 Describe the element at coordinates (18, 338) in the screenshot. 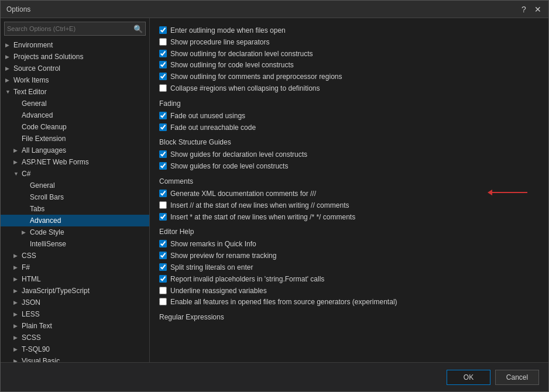

I see `tree-arrow-scss: ▶` at that location.